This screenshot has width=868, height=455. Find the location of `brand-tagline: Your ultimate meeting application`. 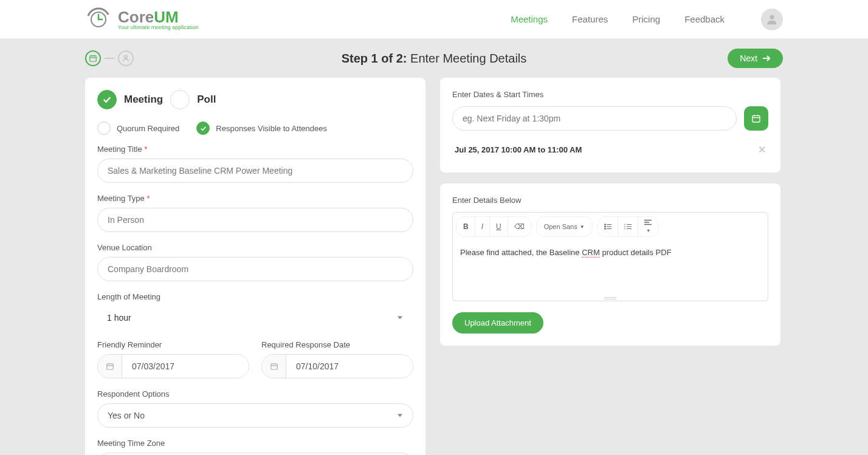

brand-tagline: Your ultimate meeting application is located at coordinates (158, 27).